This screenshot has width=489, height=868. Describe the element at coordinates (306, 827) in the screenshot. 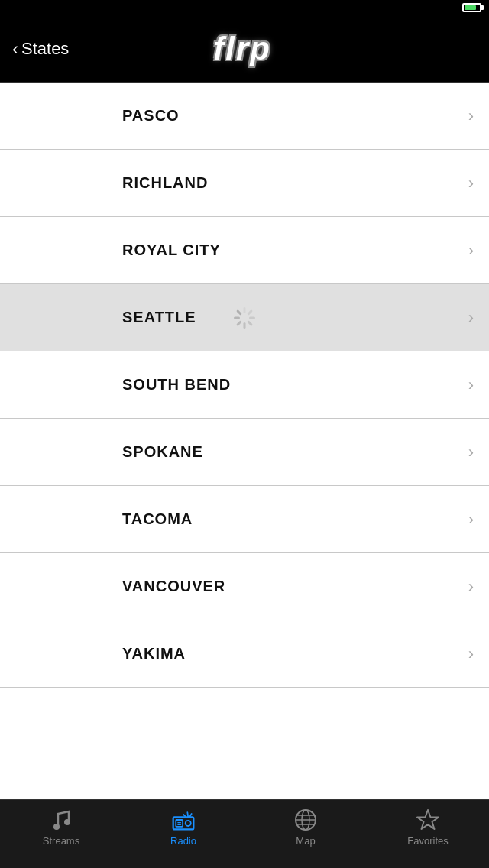

I see `tab-map: Map` at that location.